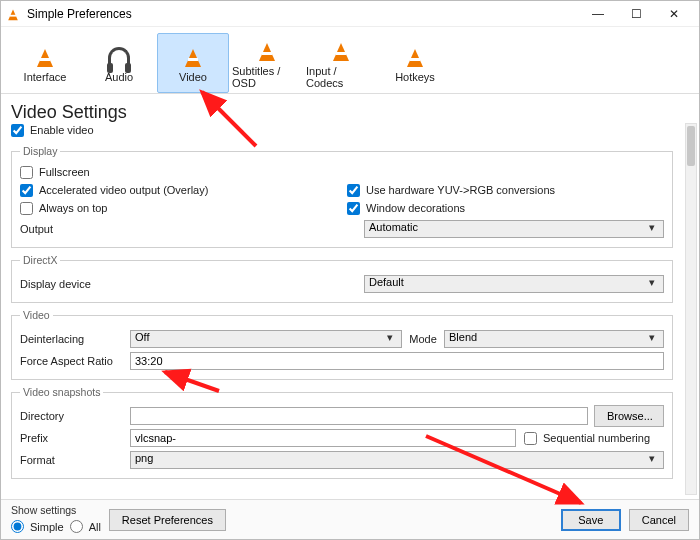  I want to click on video-legend: Video, so click(36, 315).